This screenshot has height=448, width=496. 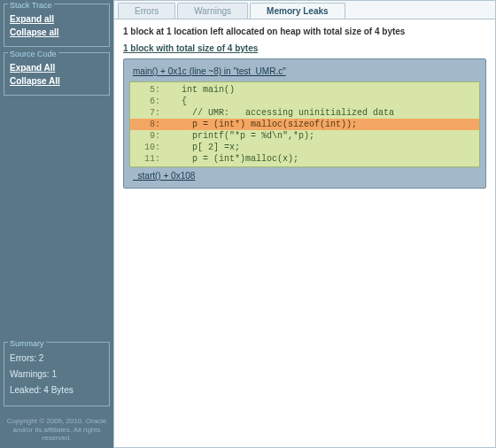 What do you see at coordinates (305, 101) in the screenshot?
I see `code-line: 6: {` at bounding box center [305, 101].